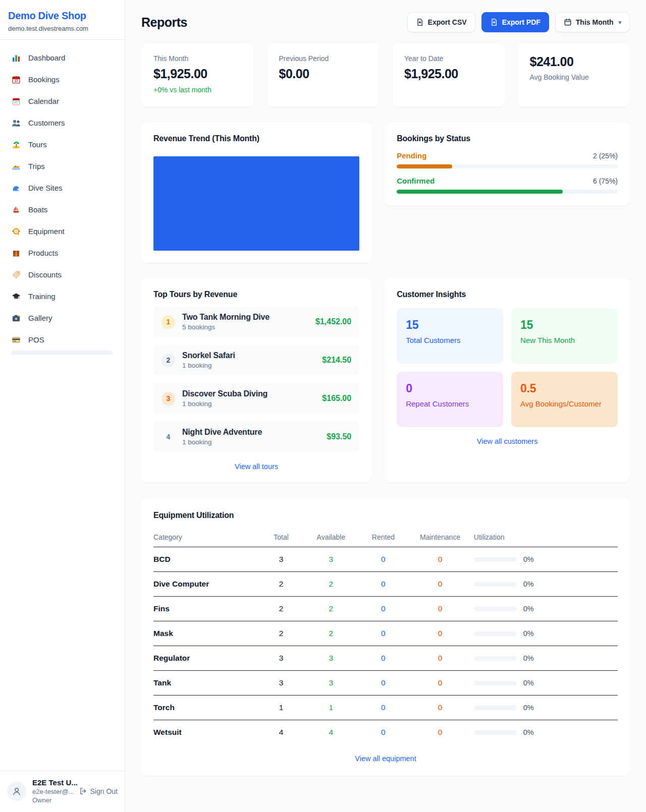  I want to click on sidebar-item-trips: Trips, so click(63, 166).